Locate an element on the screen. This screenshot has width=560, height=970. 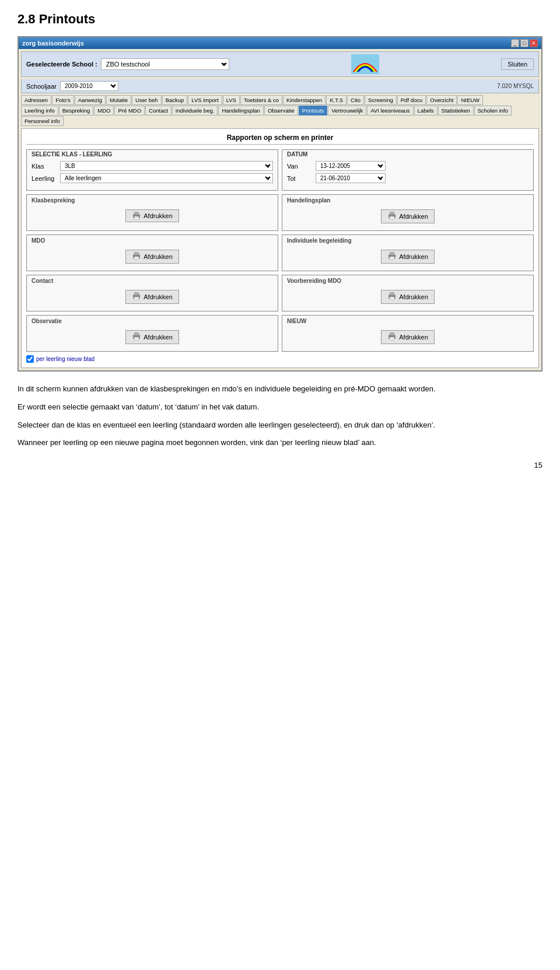
perleerling-checkbox is located at coordinates (30, 359).